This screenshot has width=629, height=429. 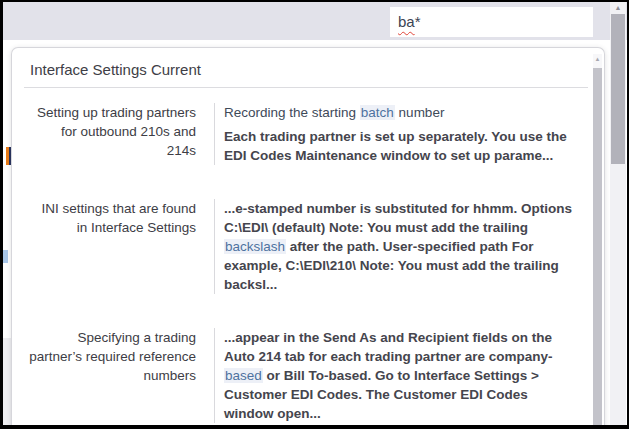 What do you see at coordinates (418, 22) in the screenshot?
I see `search-term-wildcard: *` at bounding box center [418, 22].